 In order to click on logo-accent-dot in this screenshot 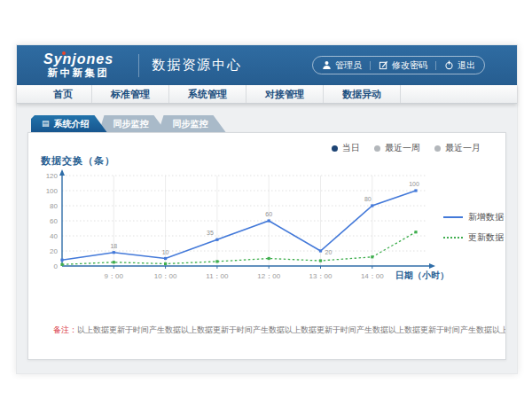, I will do `click(64, 53)`.